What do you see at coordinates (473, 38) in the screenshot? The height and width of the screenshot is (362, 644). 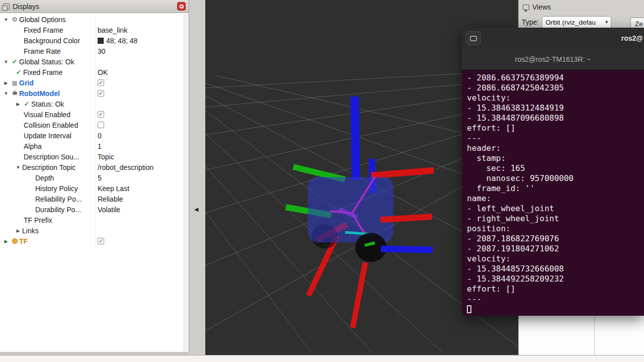 I see `new-tab-button` at bounding box center [473, 38].